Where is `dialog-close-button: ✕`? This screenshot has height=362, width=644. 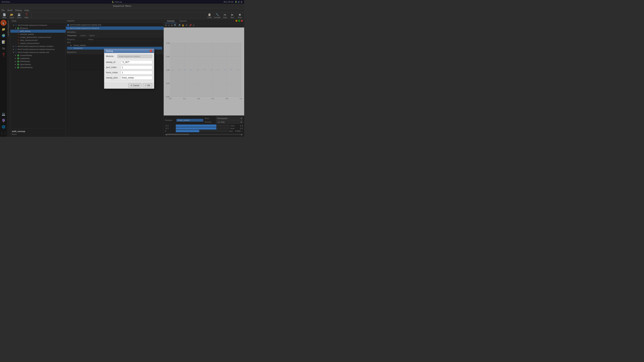
dialog-close-button: ✕ is located at coordinates (151, 51).